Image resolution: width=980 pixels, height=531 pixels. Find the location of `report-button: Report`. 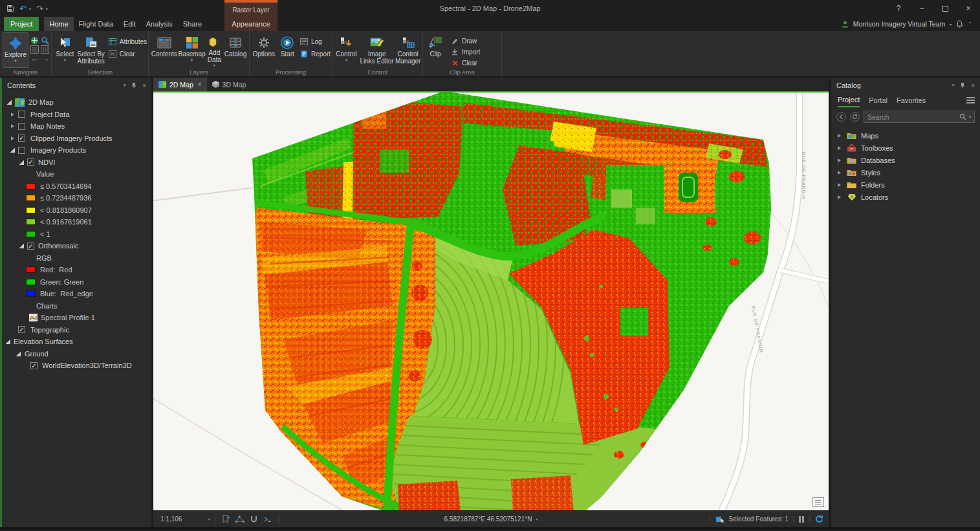

report-button: Report is located at coordinates (315, 54).